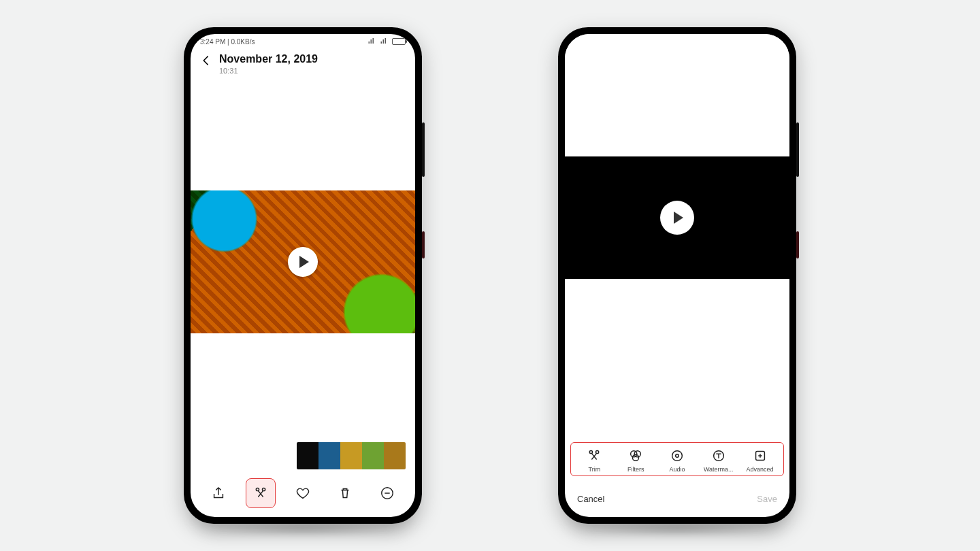  What do you see at coordinates (719, 461) in the screenshot?
I see `tool-watermark: Waterma...` at bounding box center [719, 461].